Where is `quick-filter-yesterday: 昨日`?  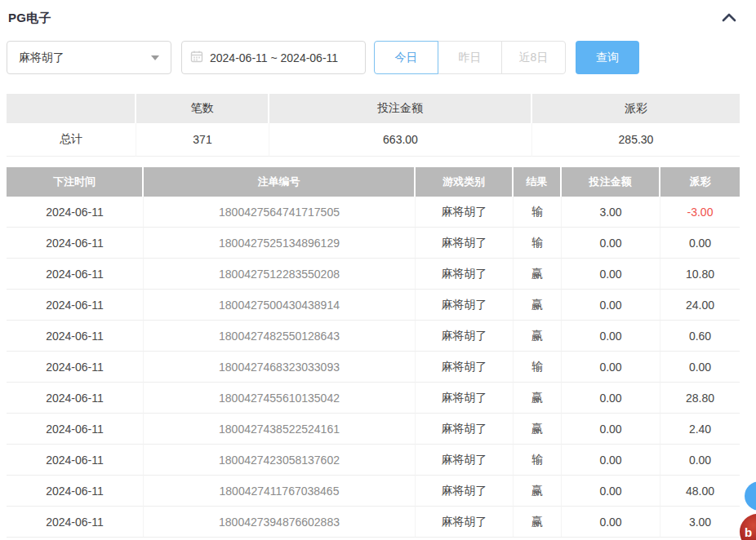 quick-filter-yesterday: 昨日 is located at coordinates (470, 57).